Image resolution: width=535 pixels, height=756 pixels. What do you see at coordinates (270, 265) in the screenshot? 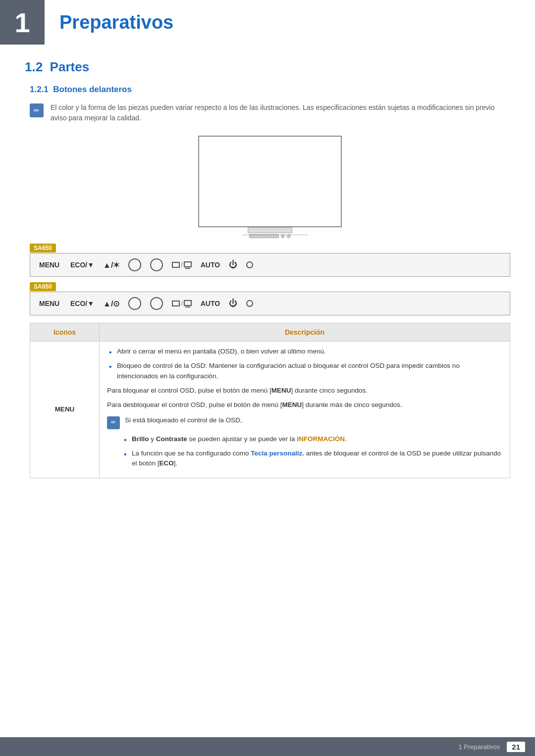
I see `sa650-button-panel: MENU ECO/▼ ▲/✶ / AUTO` at bounding box center [270, 265].